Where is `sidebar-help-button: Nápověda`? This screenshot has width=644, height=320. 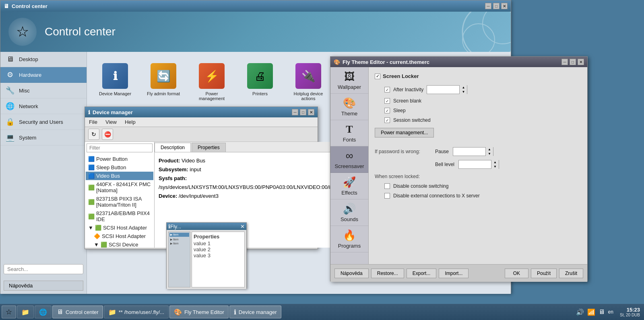 sidebar-help-button: Nápověda is located at coordinates (43, 285).